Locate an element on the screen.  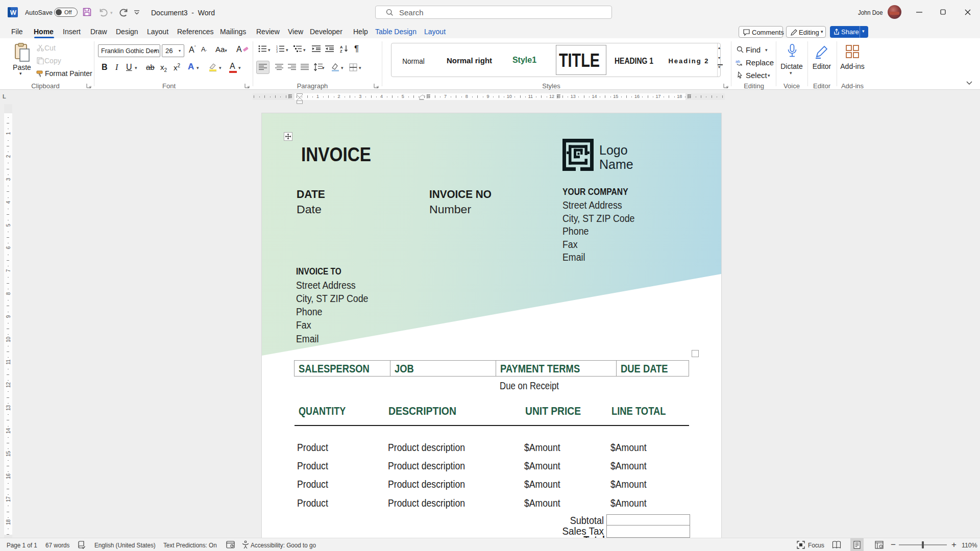
svg-text: Z is located at coordinates (341, 51).